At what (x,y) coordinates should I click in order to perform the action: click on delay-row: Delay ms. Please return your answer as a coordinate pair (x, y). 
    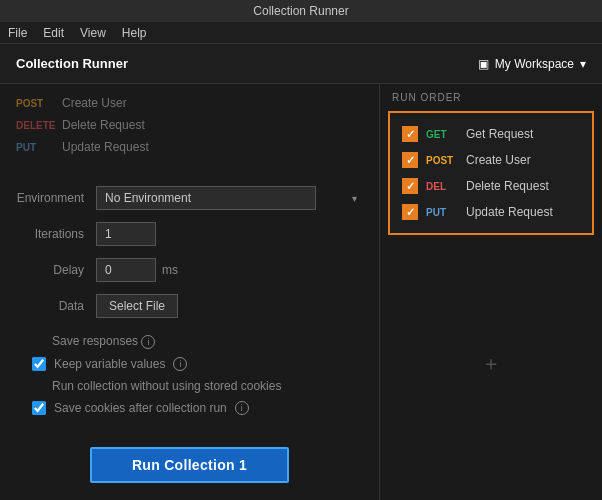
    Looking at the image, I should click on (190, 270).